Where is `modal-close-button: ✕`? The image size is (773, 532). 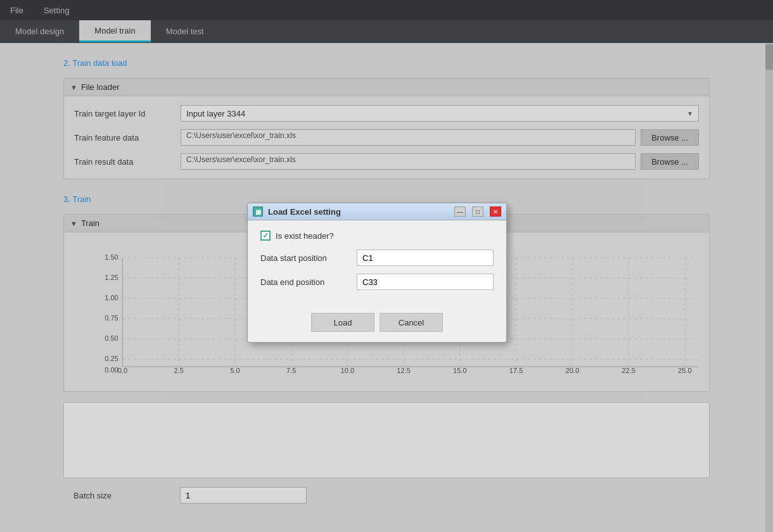 modal-close-button: ✕ is located at coordinates (495, 212).